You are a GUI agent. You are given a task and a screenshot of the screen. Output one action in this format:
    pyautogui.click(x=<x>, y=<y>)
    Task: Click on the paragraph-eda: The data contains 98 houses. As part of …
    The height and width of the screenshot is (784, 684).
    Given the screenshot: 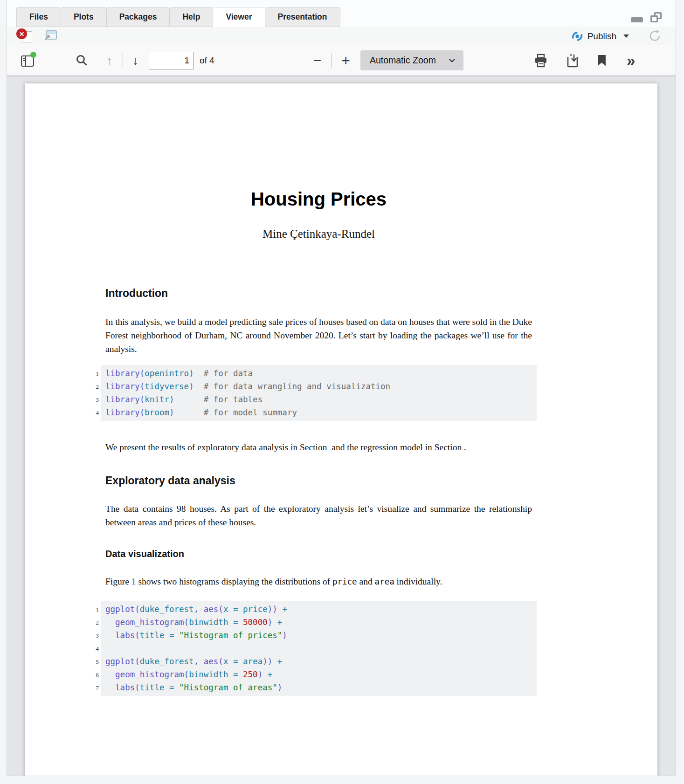 What is the action you would take?
    pyautogui.click(x=319, y=516)
    